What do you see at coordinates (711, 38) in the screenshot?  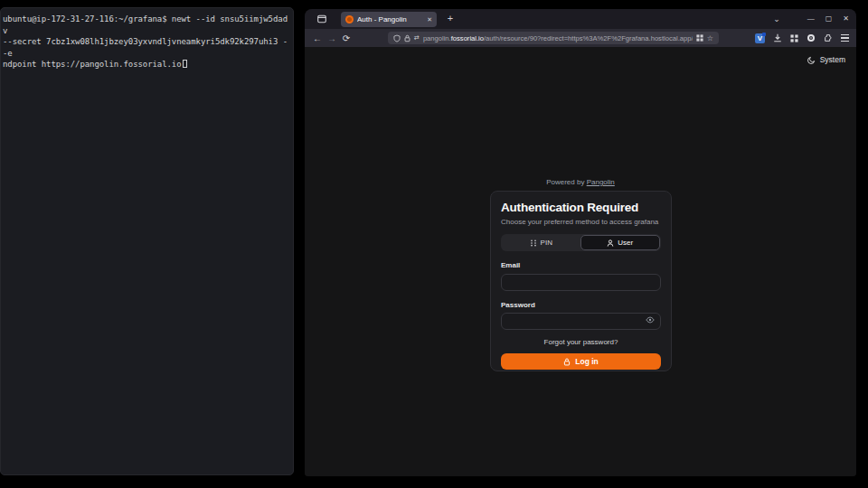 I see `bookmark-star-icon: ☆` at bounding box center [711, 38].